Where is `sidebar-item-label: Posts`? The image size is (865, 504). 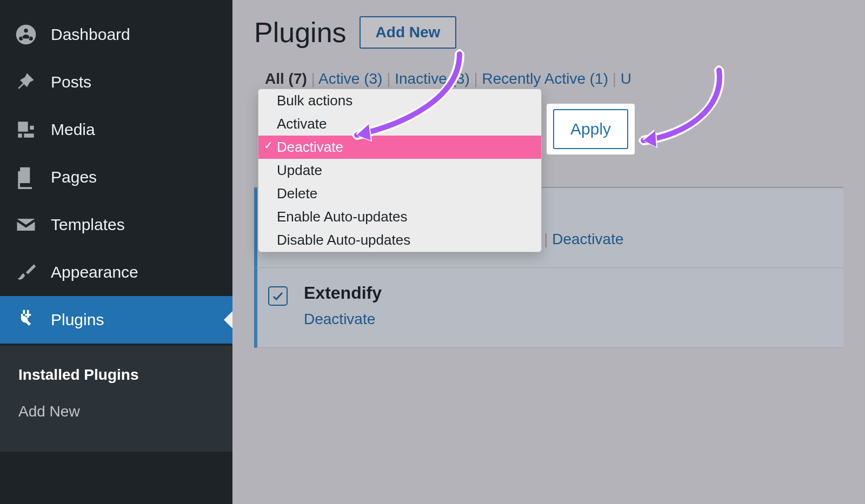 sidebar-item-label: Posts is located at coordinates (71, 82).